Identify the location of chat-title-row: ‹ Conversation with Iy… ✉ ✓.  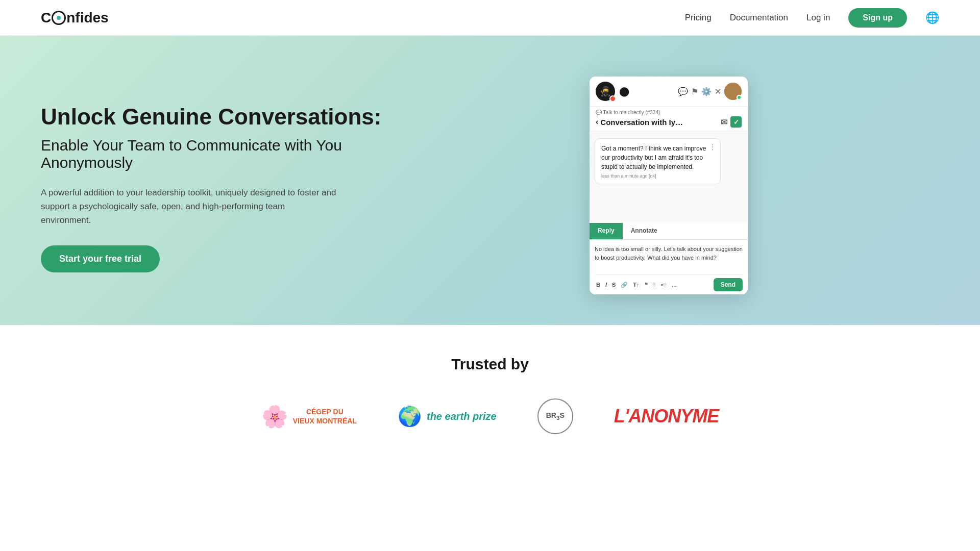
(669, 122).